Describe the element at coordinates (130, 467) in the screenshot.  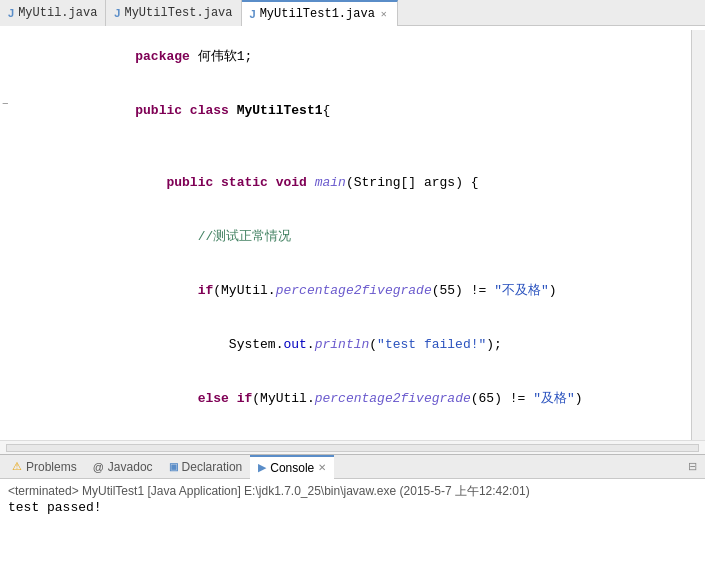
I see `tab-javadoc-label: Javadoc` at that location.